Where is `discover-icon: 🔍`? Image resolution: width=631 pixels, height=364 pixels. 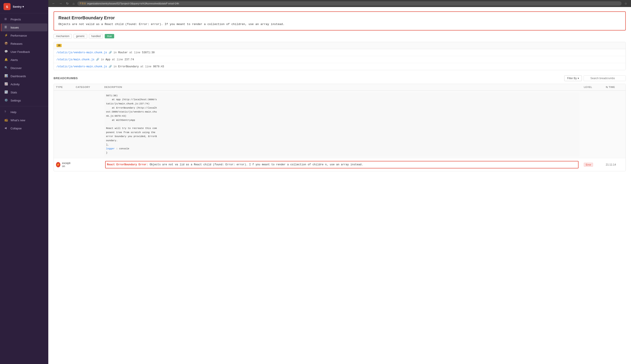 discover-icon: 🔍 is located at coordinates (7, 68).